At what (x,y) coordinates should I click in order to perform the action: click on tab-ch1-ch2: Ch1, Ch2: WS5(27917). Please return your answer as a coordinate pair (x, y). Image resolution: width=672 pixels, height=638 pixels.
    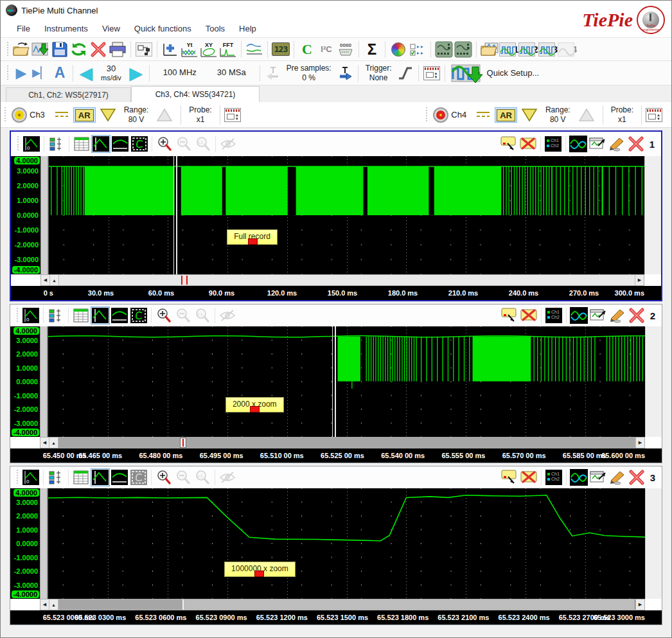
    Looking at the image, I should click on (68, 95).